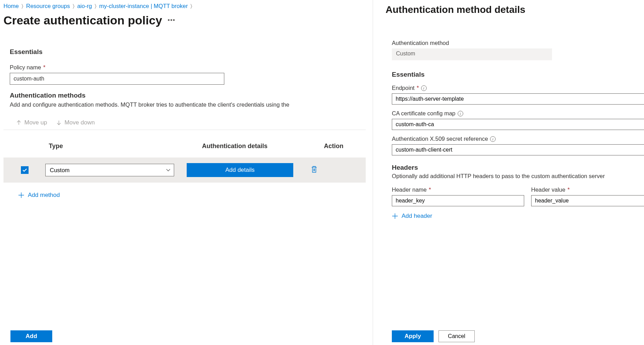 Image resolution: width=644 pixels, height=345 pixels. What do you see at coordinates (110, 170) in the screenshot?
I see `type-select: Custom` at bounding box center [110, 170].